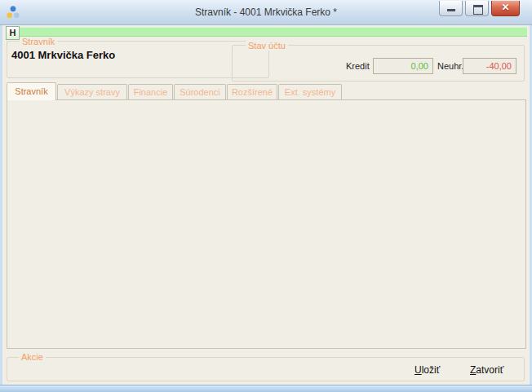 This screenshot has height=392, width=532. Describe the element at coordinates (357, 66) in the screenshot. I see `kredit-label: Kredit` at that location.